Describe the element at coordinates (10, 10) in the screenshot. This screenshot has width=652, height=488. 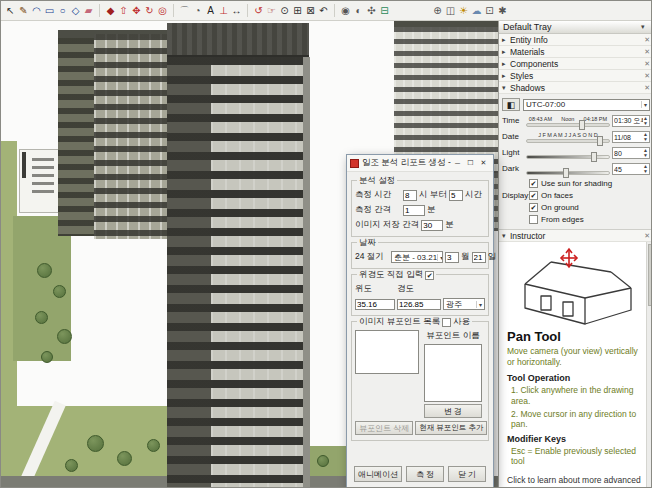
I see `select-tool-icon: ↖` at that location.